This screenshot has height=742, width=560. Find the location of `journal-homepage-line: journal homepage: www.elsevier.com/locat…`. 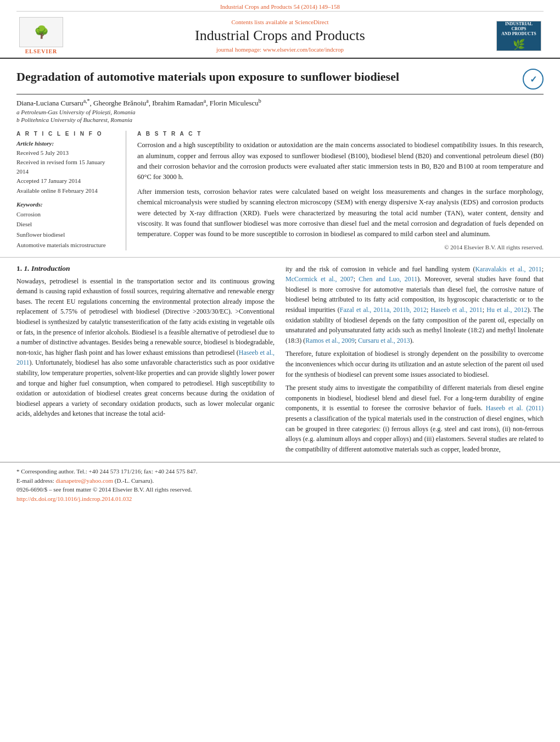

journal-homepage-line: journal homepage: www.elsevier.com/locat… is located at coordinates (280, 49).